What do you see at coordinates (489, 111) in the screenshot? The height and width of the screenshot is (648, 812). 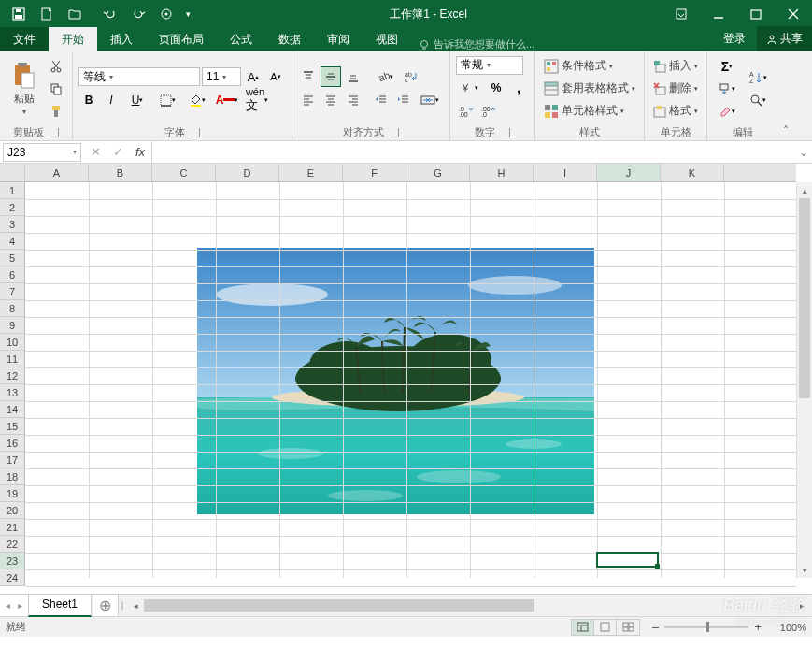 I see `decrease-decimal-button: .00.0` at bounding box center [489, 111].